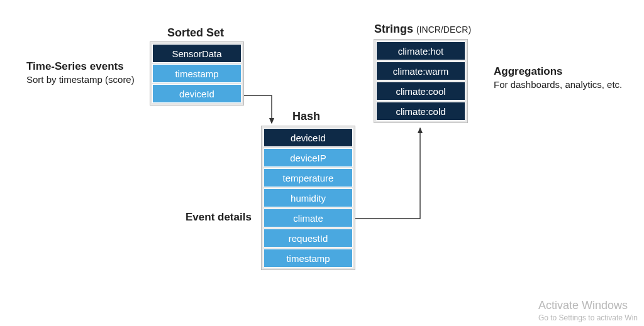  Describe the element at coordinates (588, 305) in the screenshot. I see `watermark-line1: Activate Windows` at that location.